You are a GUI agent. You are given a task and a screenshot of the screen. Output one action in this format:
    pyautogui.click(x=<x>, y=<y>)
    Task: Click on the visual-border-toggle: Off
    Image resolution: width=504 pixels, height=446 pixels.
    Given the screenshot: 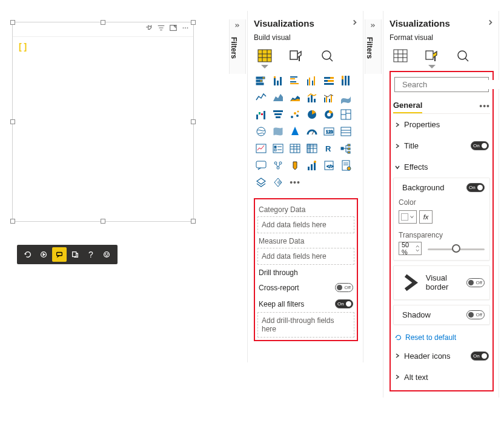 What is the action you would take?
    pyautogui.click(x=476, y=282)
    